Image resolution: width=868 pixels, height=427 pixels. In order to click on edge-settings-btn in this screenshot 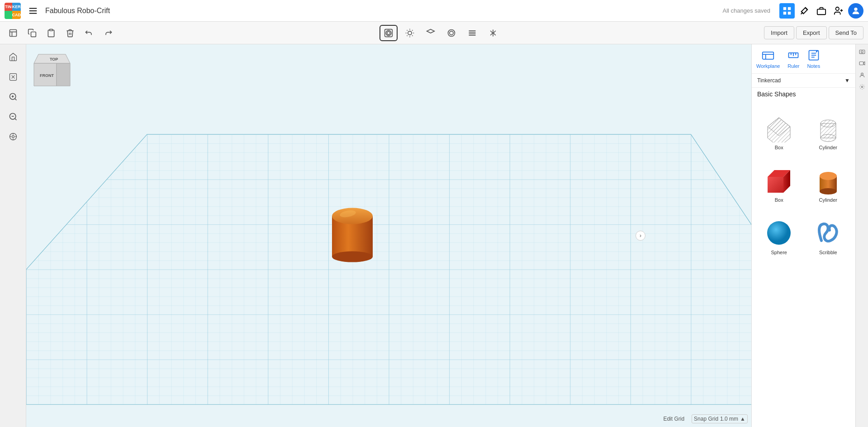, I will do `click(862, 87)`.